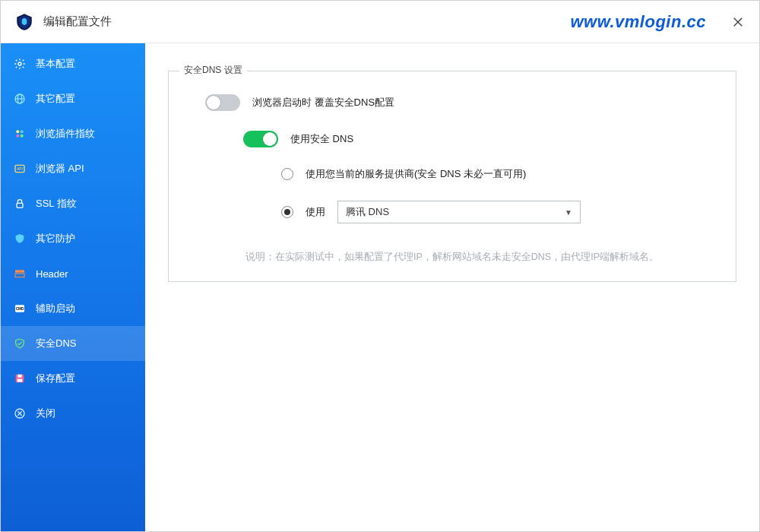  What do you see at coordinates (56, 204) in the screenshot?
I see `sidebar-item-label: SSL 指纹` at bounding box center [56, 204].